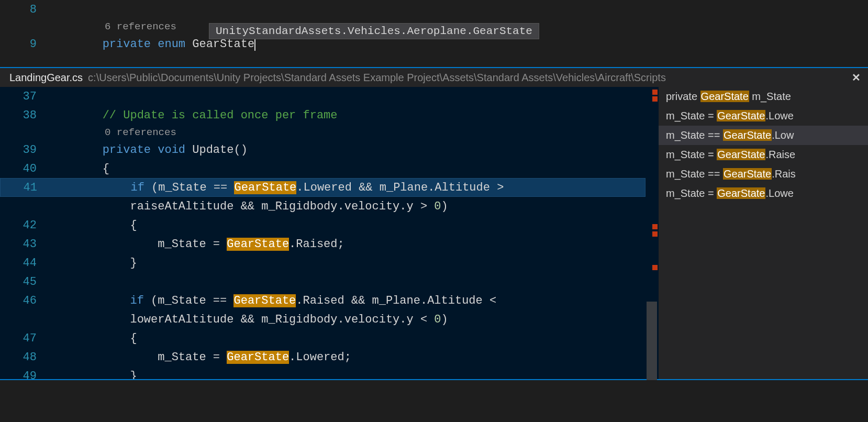 The image size is (868, 422). What do you see at coordinates (137, 301) in the screenshot?
I see `keyword-if: if` at bounding box center [137, 301].